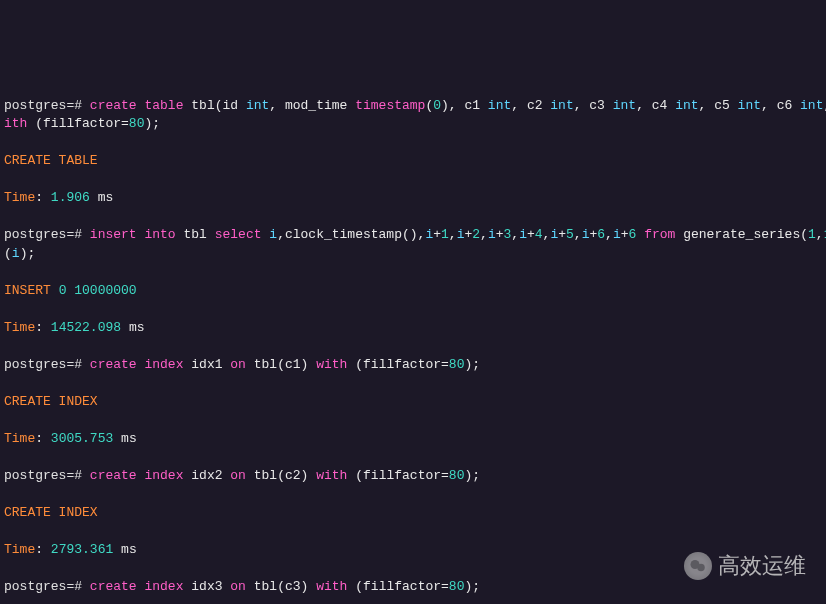 This screenshot has width=826, height=604. Describe the element at coordinates (413, 588) in the screenshot. I see `line-idx3: postgres=# create index idx3 on tbl(c3) …` at that location.